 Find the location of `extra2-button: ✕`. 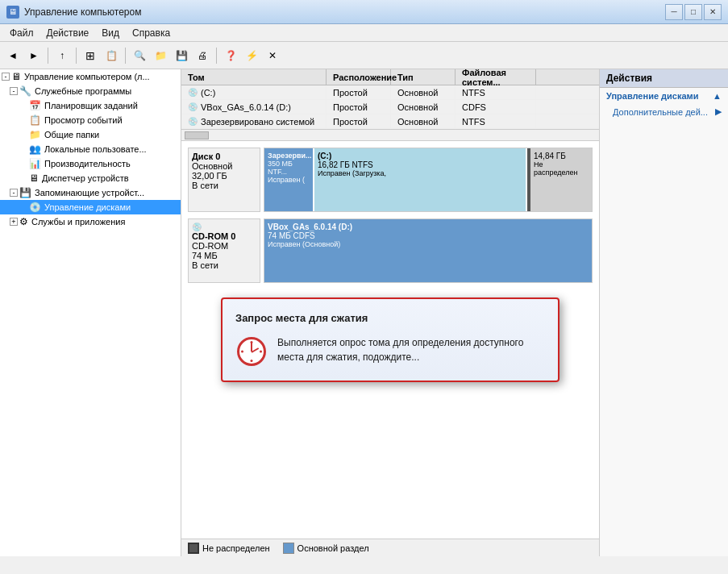

extra2-button: ✕ is located at coordinates (272, 56).